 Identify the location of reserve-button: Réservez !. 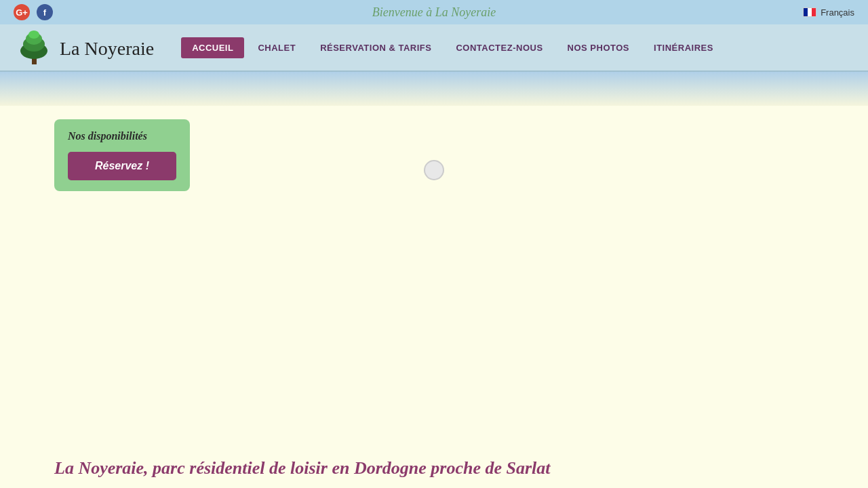
(122, 166).